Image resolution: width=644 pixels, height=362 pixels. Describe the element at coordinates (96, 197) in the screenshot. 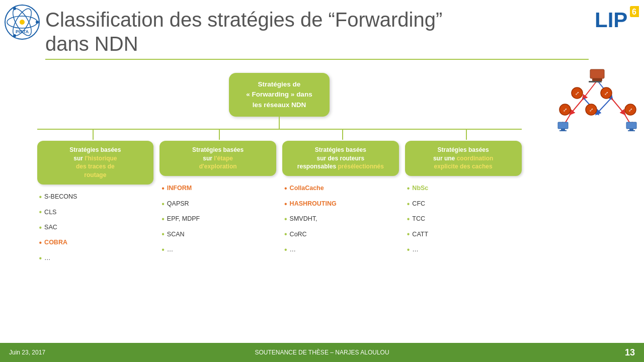

I see `list-item: •S-BECONS` at that location.